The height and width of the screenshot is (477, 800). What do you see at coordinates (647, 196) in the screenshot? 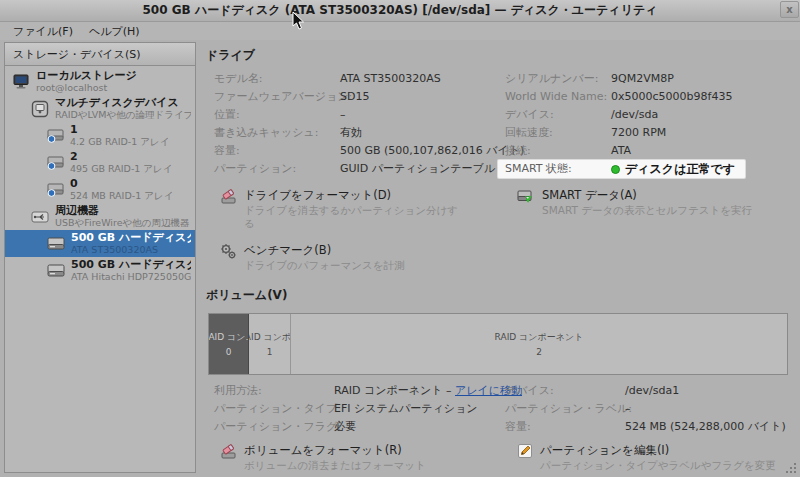
I see `action-label: SMART データ(A)` at bounding box center [647, 196].